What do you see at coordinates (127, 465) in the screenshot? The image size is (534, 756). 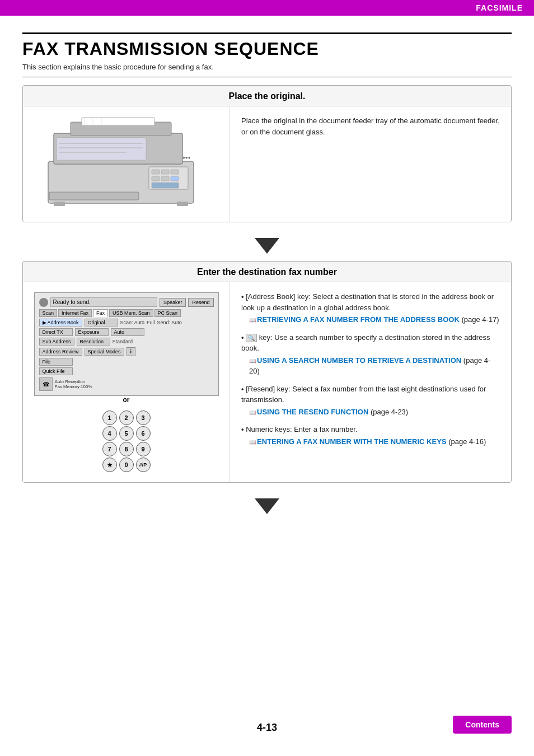 I see `keypad-row-4: ★ 0 #/P` at bounding box center [127, 465].